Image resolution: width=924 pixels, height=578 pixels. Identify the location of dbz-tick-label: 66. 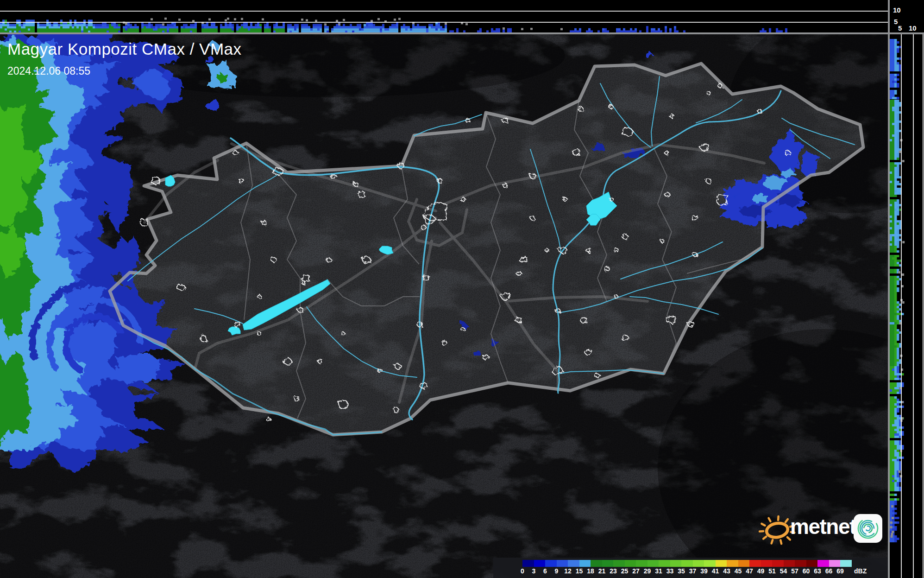
(829, 571).